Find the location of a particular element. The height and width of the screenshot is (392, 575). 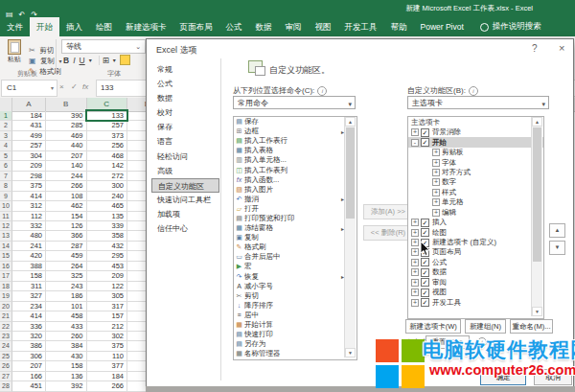

add-button: 添加(A) >> is located at coordinates (388, 212).